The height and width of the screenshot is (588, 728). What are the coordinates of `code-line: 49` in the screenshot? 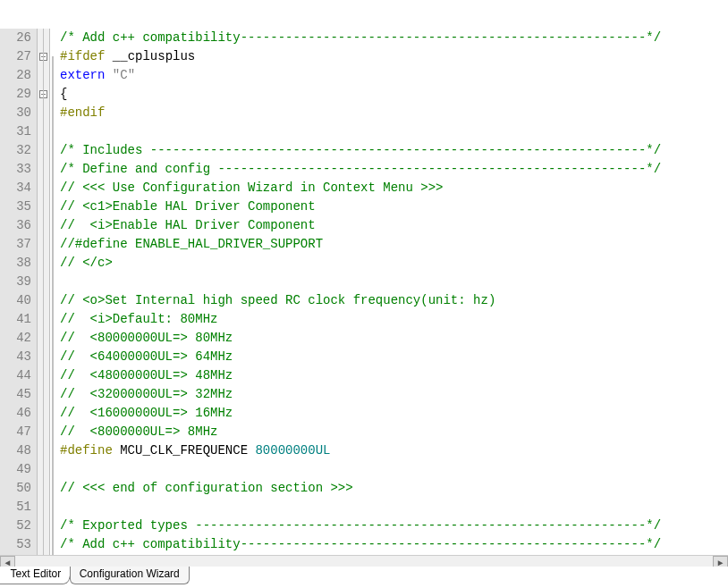 It's located at (364, 470).